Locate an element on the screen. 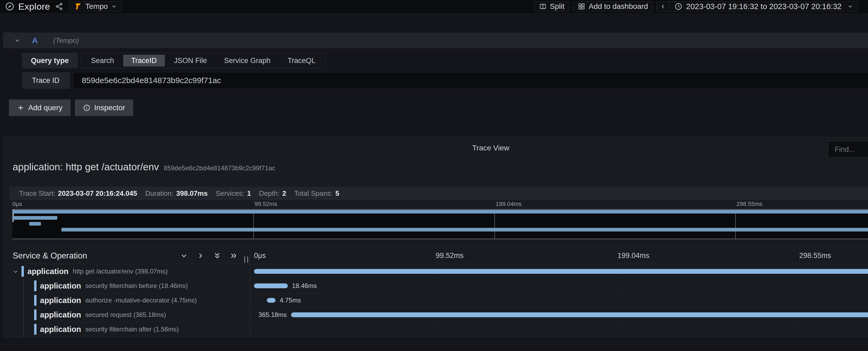  time-range-button: 2023-03-07 19:16:32 to 2023-03-07 20:16:… is located at coordinates (764, 6).